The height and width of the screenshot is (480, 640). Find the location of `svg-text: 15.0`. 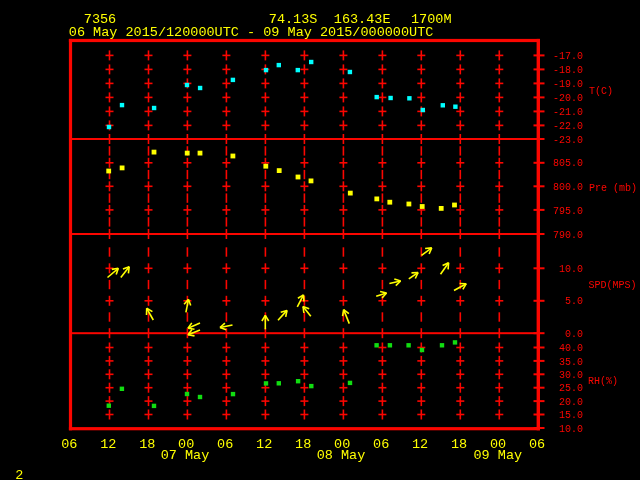

svg-text: 15.0 is located at coordinates (571, 416).